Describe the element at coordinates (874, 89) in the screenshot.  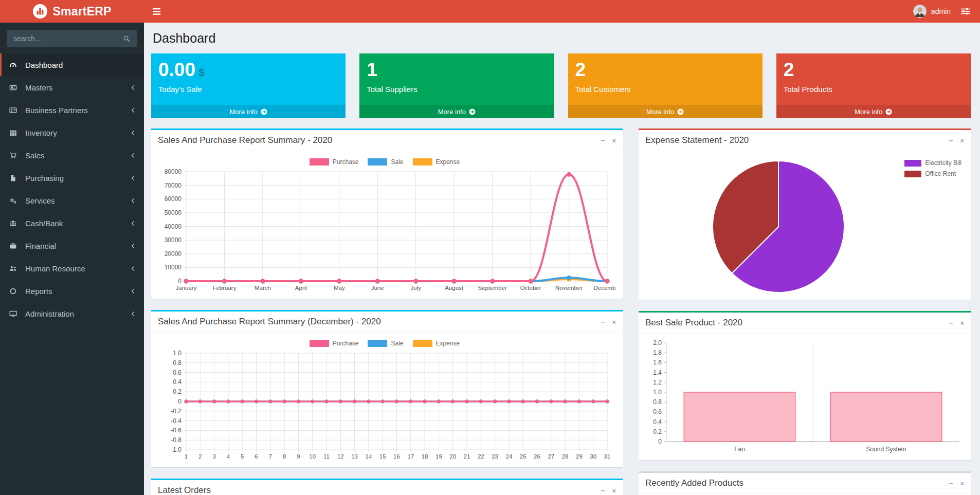
I see `info-box-label: Total Products` at that location.